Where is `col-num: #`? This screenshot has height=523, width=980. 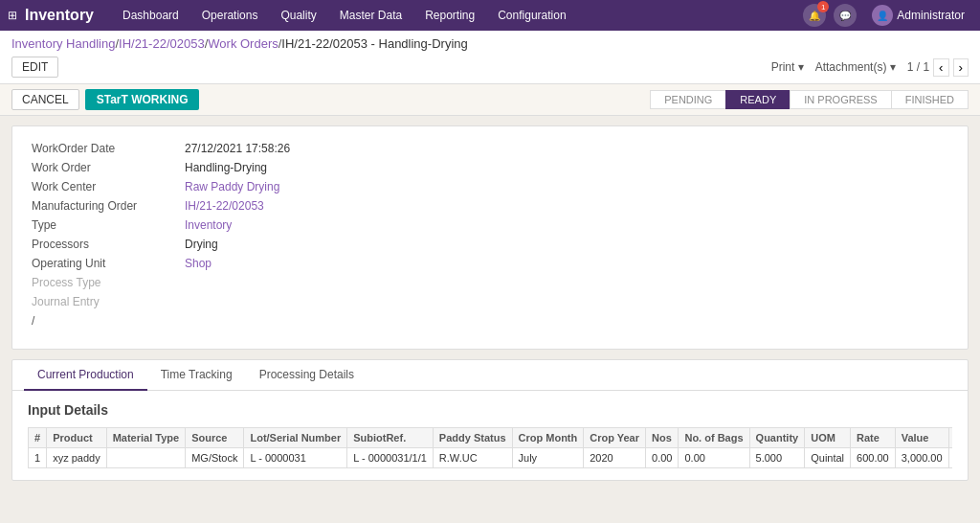
col-num: # is located at coordinates (38, 439).